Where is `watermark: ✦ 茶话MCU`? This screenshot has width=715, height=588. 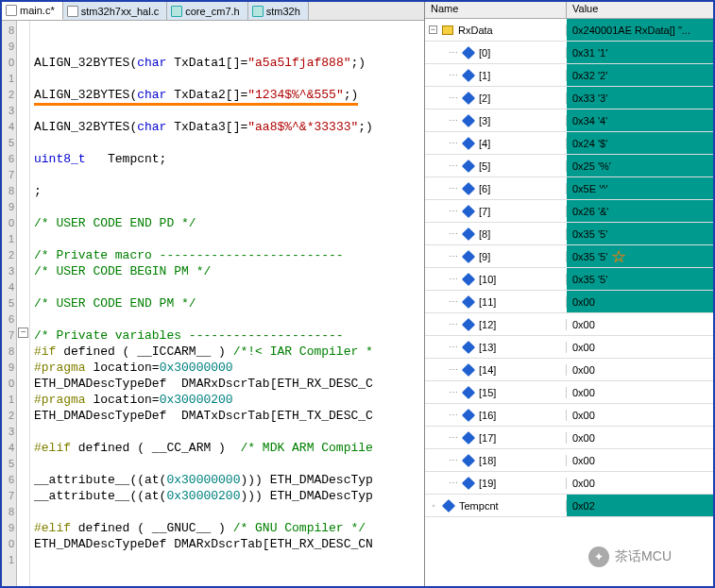
watermark: ✦ 茶话MCU is located at coordinates (630, 557).